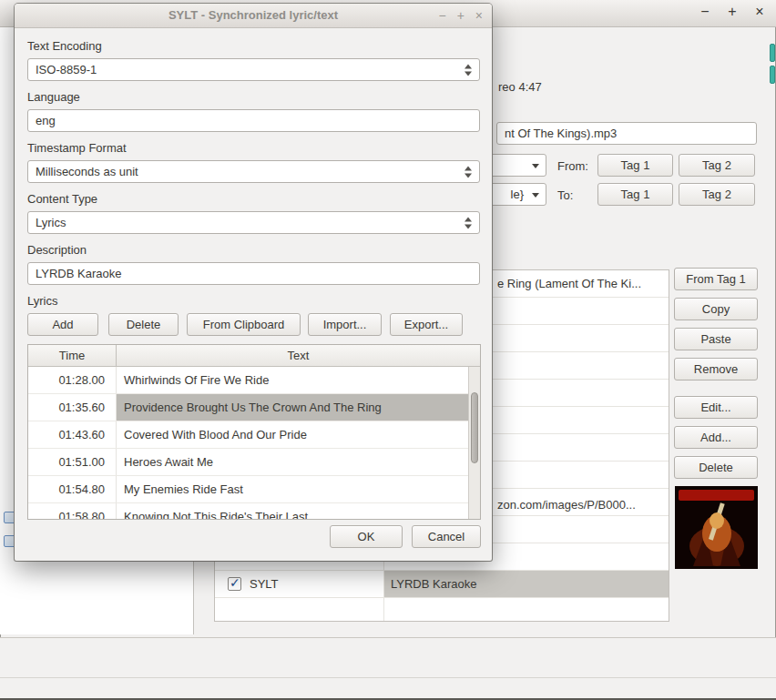 The width and height of the screenshot is (776, 700). Describe the element at coordinates (73, 435) in the screenshot. I see `lyric-time: 01:43.60` at that location.